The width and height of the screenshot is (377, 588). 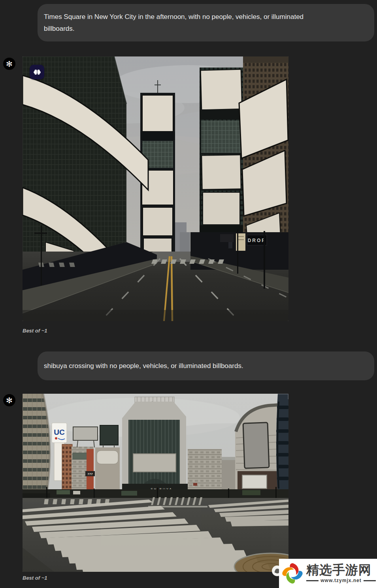 What do you see at coordinates (341, 570) in the screenshot?
I see `watermark-site-name: 精选手游网` at bounding box center [341, 570].